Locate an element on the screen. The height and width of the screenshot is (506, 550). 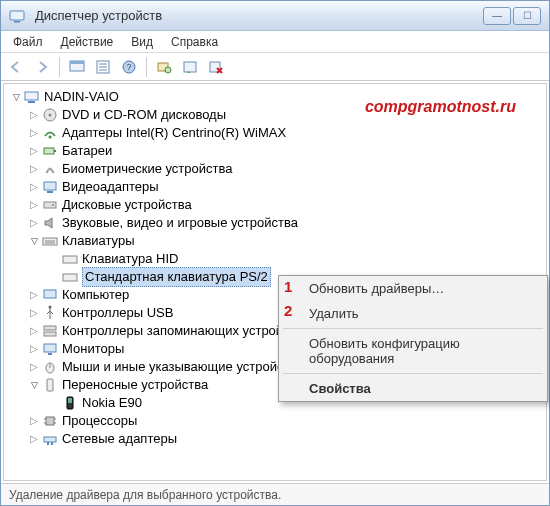
statusbar: Удаление драйвера для выбранного устройс… is located at coordinates (275, 494).